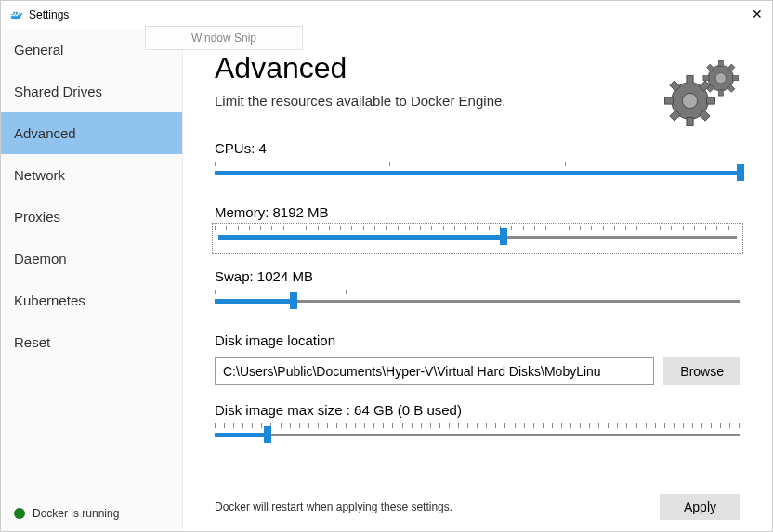  What do you see at coordinates (91, 301) in the screenshot?
I see `sidebar-item-kubernetes: Kubernetes` at bounding box center [91, 301].